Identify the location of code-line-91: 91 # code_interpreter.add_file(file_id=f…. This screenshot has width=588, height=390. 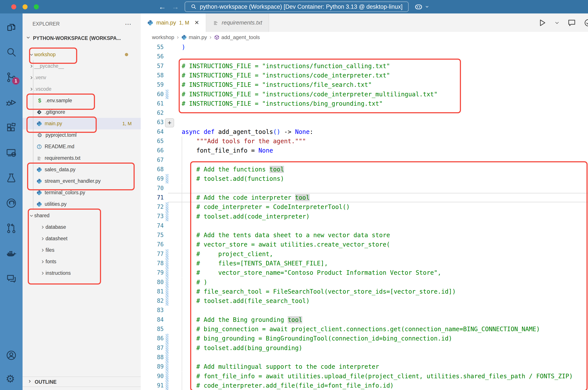
(364, 386).